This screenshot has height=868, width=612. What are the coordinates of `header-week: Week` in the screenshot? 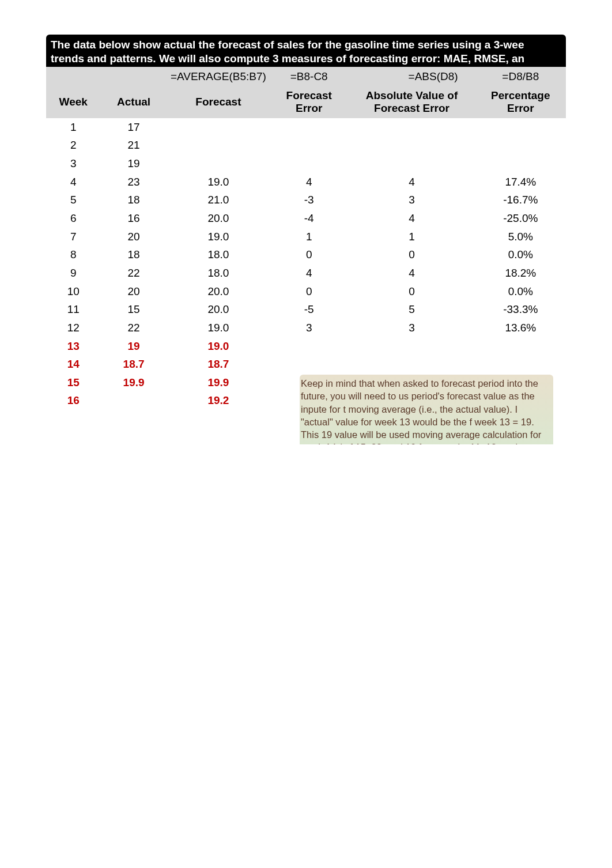 It's located at (73, 102).